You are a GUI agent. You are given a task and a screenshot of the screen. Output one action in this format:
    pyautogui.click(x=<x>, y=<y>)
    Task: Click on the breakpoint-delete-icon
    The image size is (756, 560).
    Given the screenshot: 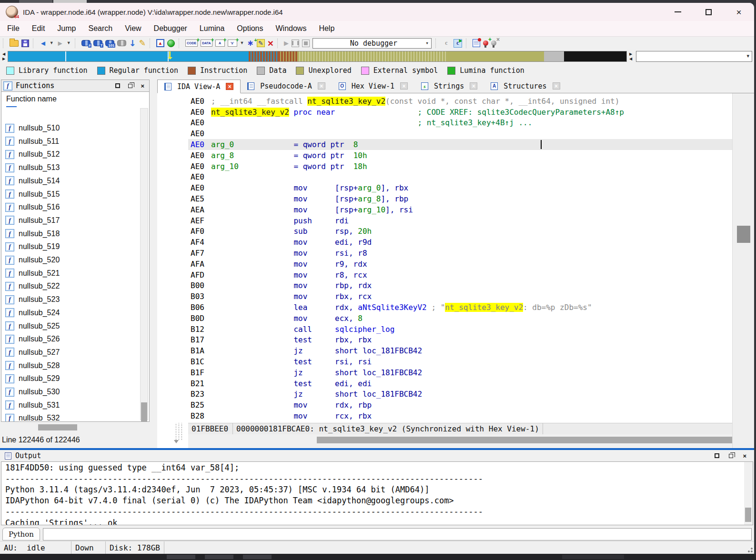 What is the action you would take?
    pyautogui.click(x=494, y=43)
    